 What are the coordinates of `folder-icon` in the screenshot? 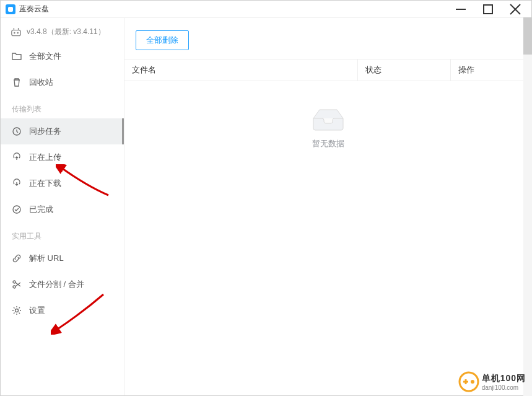 It's located at (17, 56).